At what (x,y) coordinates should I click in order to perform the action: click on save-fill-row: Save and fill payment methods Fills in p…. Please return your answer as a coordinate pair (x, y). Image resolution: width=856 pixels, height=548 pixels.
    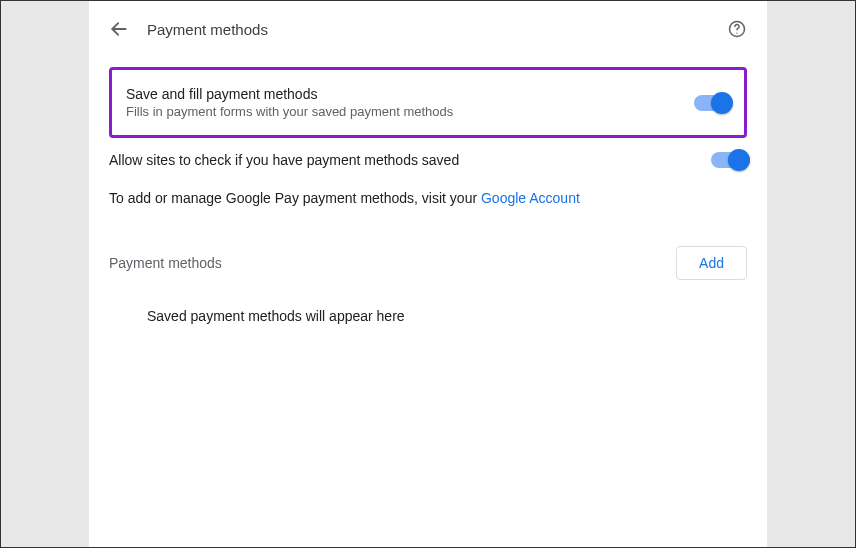
    Looking at the image, I should click on (428, 102).